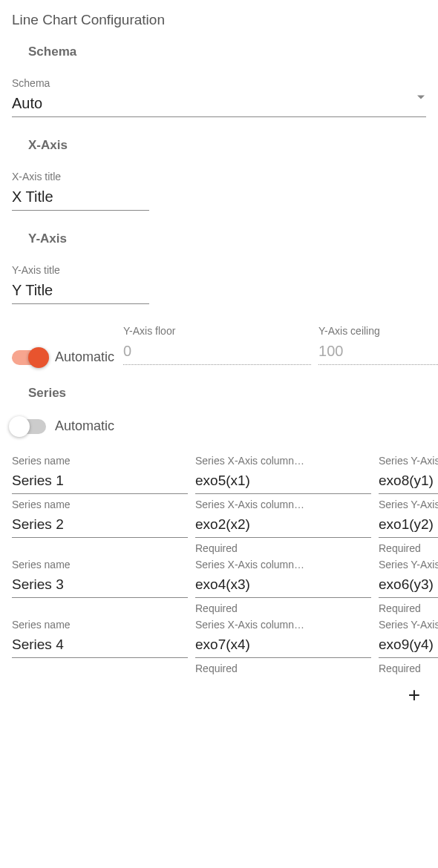 The width and height of the screenshot is (438, 868). Describe the element at coordinates (29, 427) in the screenshot. I see `series-auto-toggle` at that location.